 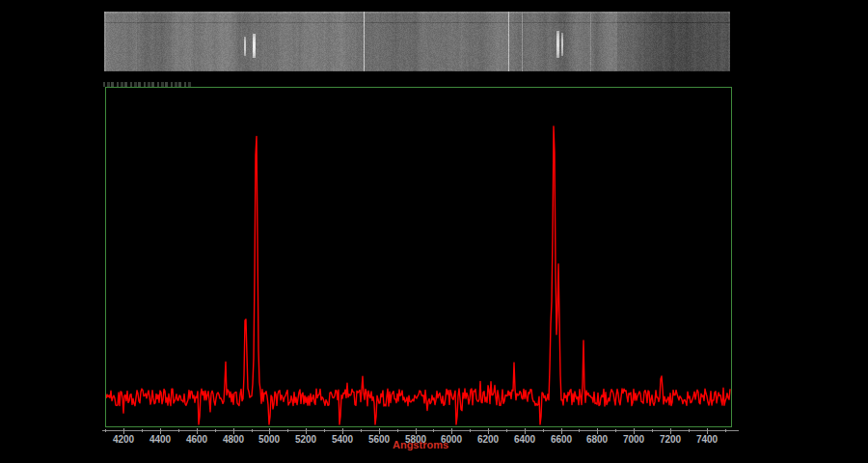 I want to click on 2d-spectrum-strip-image, so click(x=417, y=41).